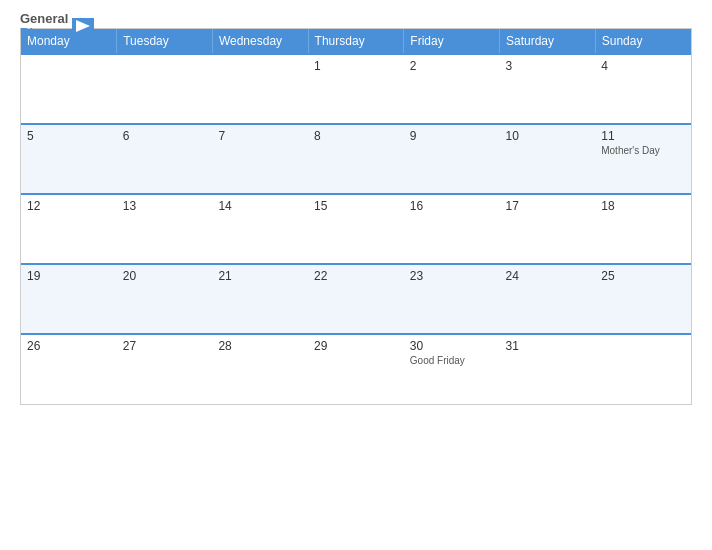 This screenshot has width=712, height=550. Describe the element at coordinates (260, 42) in the screenshot. I see `header-cell-wednesday: Wednesday` at that location.